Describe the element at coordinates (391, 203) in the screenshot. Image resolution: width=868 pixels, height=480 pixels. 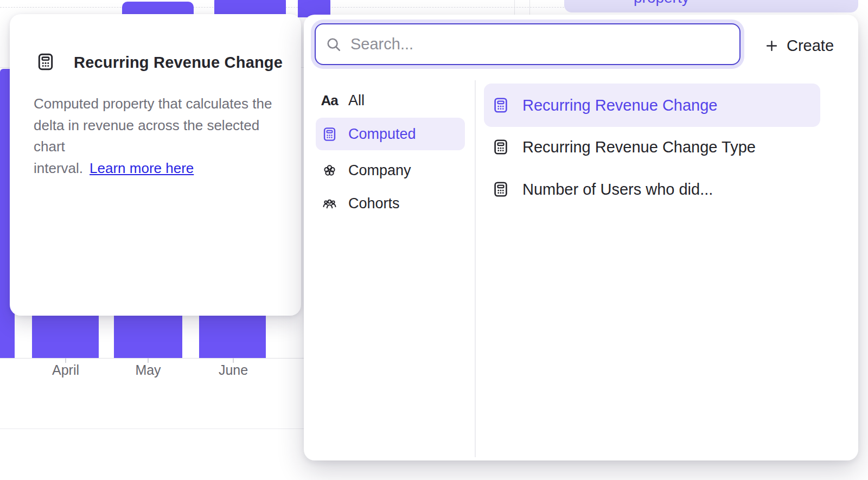
I see `category-cohorts: Cohorts` at that location.